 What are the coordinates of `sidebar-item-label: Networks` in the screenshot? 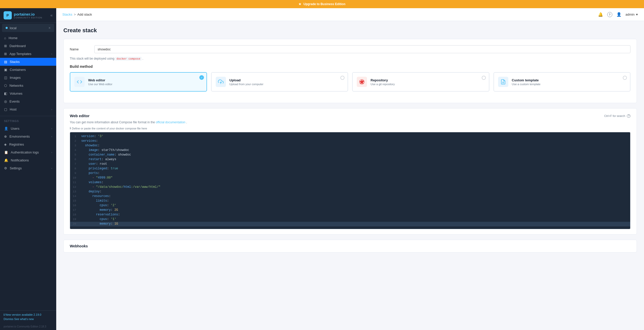 It's located at (16, 85).